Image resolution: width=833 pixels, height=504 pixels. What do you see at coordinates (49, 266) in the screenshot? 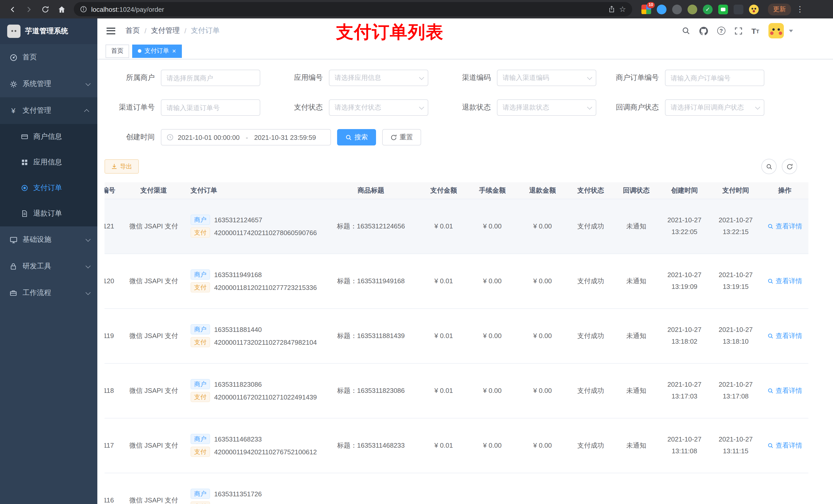
I see `sidebar-item-dev-tools: 研发工具` at bounding box center [49, 266].